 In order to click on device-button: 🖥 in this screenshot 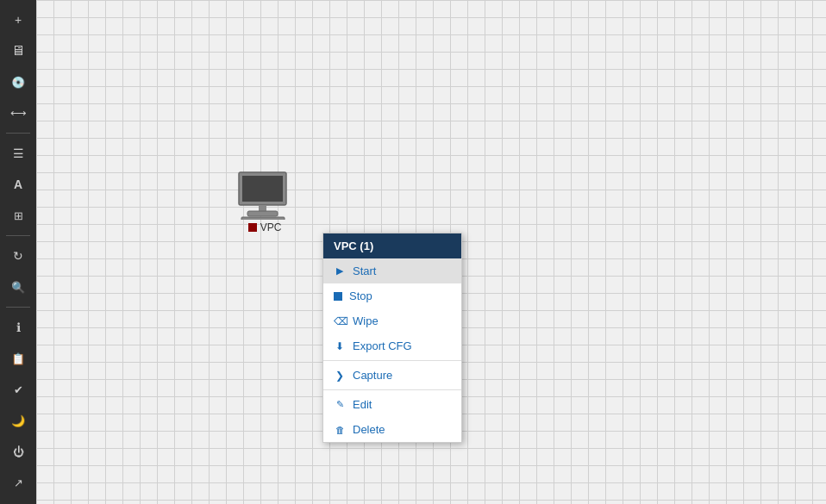, I will do `click(18, 51)`.